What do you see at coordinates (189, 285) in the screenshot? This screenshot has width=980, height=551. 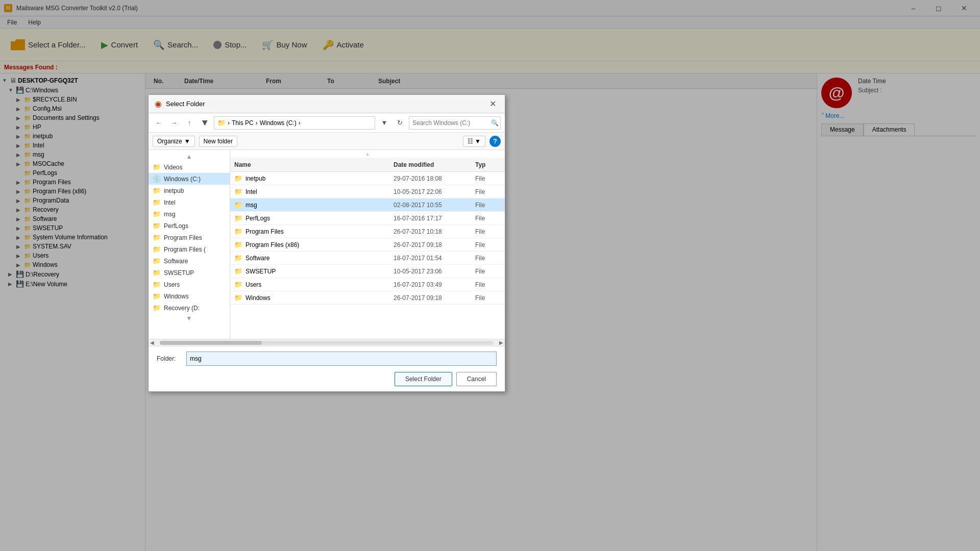 I see `dnav-users: 📁 Users` at bounding box center [189, 285].